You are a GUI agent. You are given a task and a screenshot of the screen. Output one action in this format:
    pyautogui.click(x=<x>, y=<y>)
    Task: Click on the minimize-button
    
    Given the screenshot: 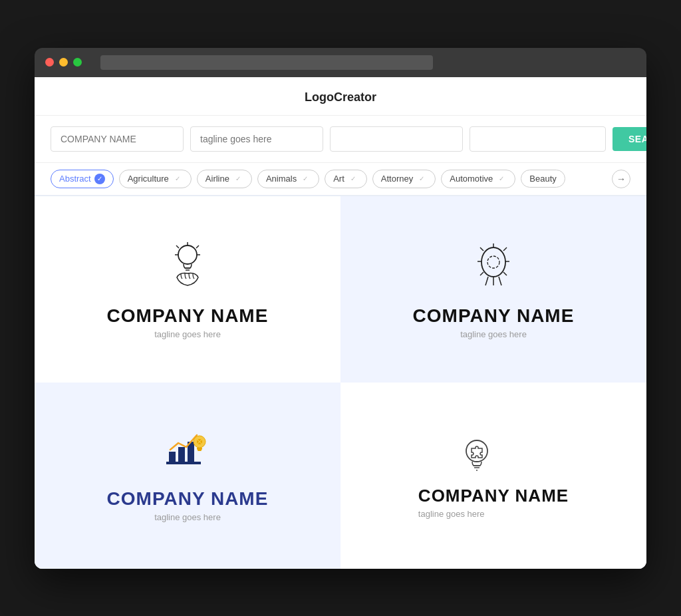 What is the action you would take?
    pyautogui.click(x=64, y=63)
    